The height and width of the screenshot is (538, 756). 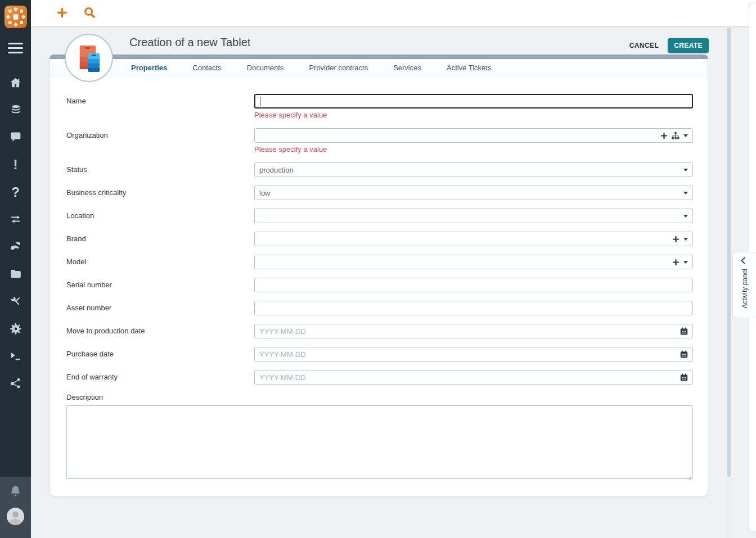 I want to click on itop-logo-icon, so click(x=16, y=17).